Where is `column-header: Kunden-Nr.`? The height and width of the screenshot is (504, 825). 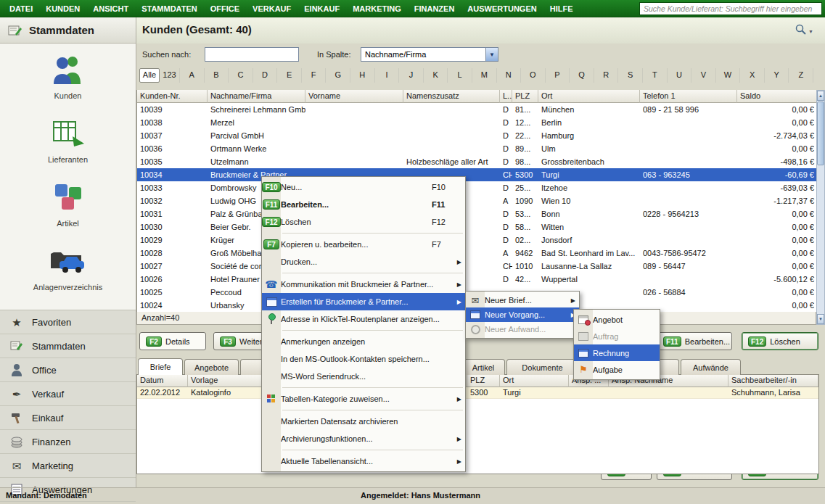
column-header: Kunden-Nr. is located at coordinates (173, 96).